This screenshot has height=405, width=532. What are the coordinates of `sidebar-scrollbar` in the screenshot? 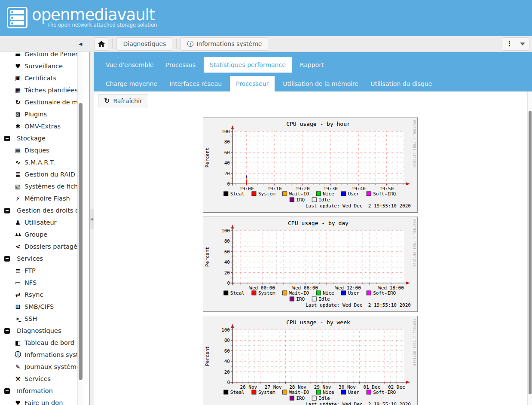 It's located at (80, 228).